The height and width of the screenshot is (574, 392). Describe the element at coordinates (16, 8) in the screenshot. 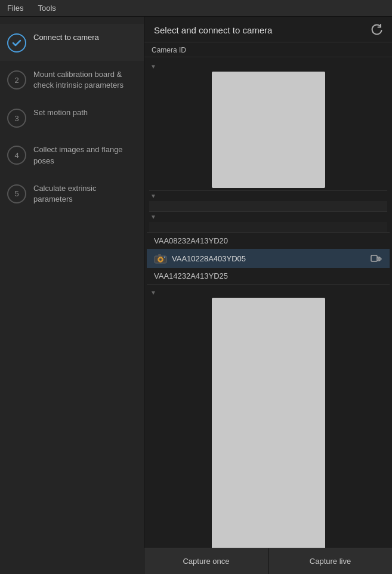

I see `menu-files: Files` at that location.